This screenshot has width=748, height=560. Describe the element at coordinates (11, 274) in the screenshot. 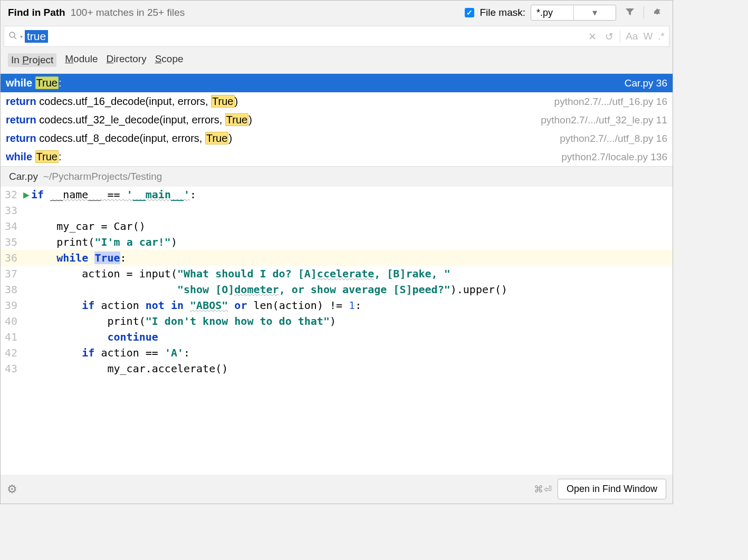

I see `line-number: 37` at that location.